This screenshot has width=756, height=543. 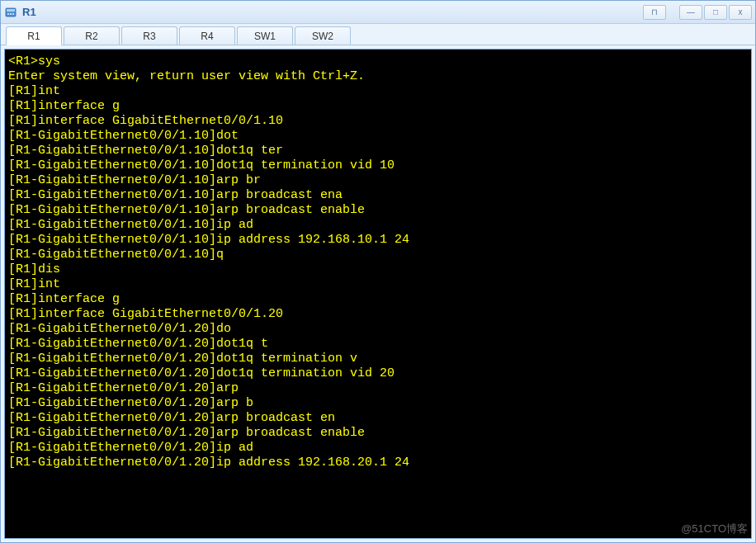 What do you see at coordinates (323, 35) in the screenshot?
I see `tab-sw2: SW2` at bounding box center [323, 35].